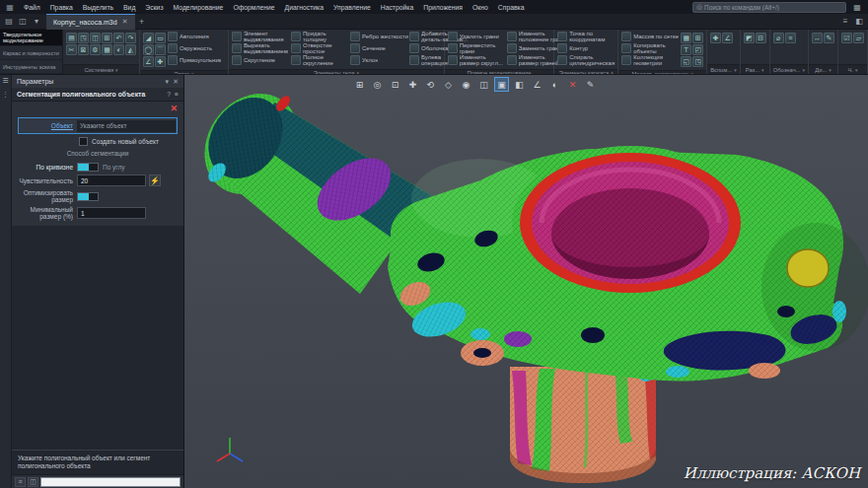  Describe the element at coordinates (448, 85) in the screenshot. I see `orientation-icon: ◇` at that location.